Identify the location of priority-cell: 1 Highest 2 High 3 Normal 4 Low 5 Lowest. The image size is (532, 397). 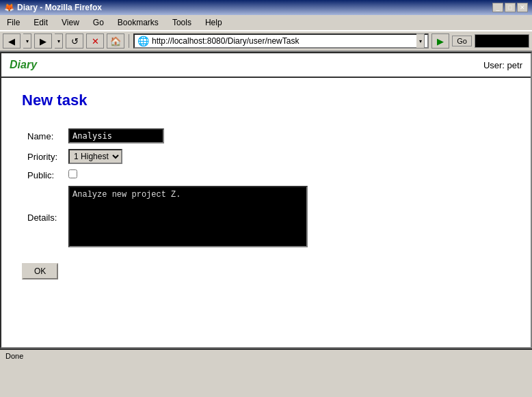
(188, 156).